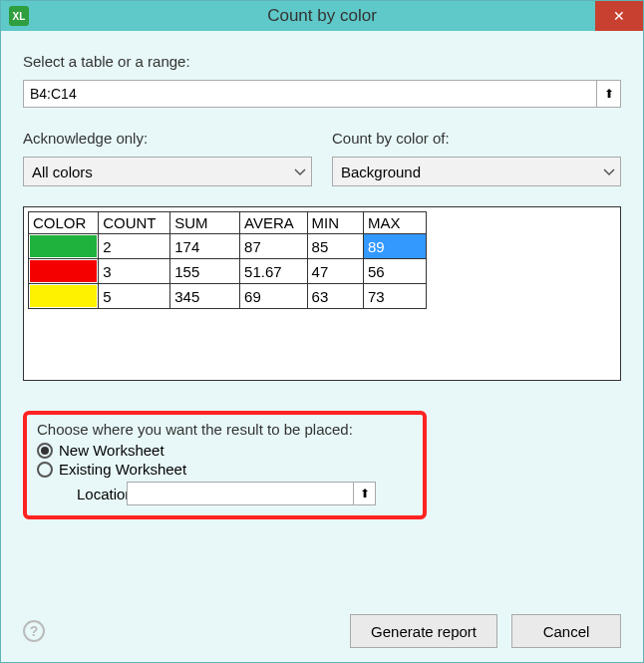  I want to click on countby-label: Count by color of:, so click(477, 138).